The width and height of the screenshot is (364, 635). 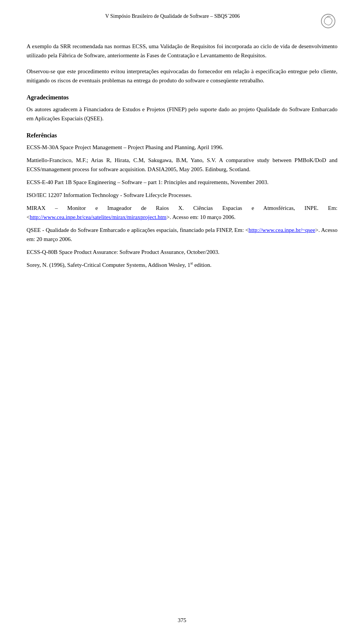 What do you see at coordinates (182, 98) in the screenshot?
I see `agradecimentos-heading: Agradecimentos` at bounding box center [182, 98].